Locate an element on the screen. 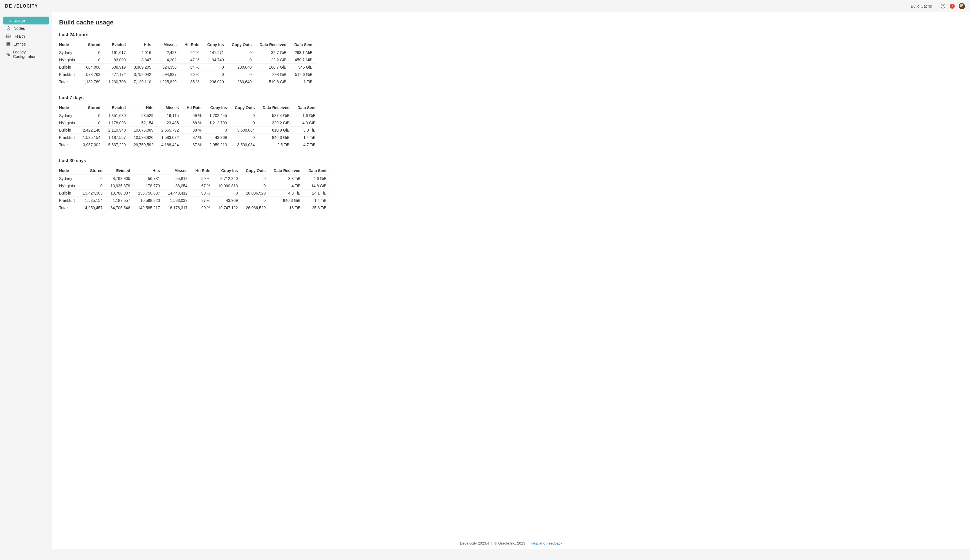 The height and width of the screenshot is (560, 970). table-cell: 1.4 TiB is located at coordinates (307, 138).